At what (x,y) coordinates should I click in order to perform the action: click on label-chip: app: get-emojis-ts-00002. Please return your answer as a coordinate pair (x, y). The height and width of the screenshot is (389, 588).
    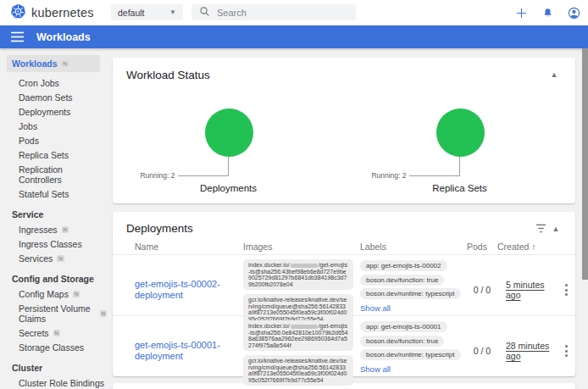
    Looking at the image, I should click on (403, 266).